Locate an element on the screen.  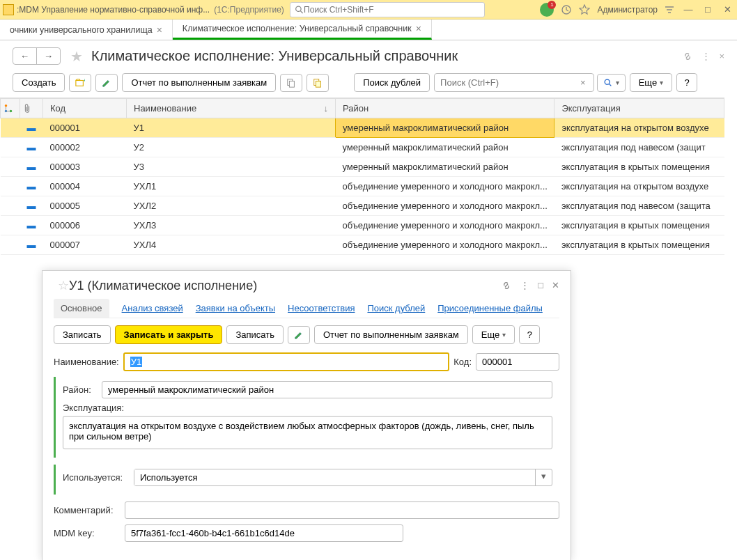
cell-exp: эксплуатация под навесом (защит is located at coordinates (639, 148).